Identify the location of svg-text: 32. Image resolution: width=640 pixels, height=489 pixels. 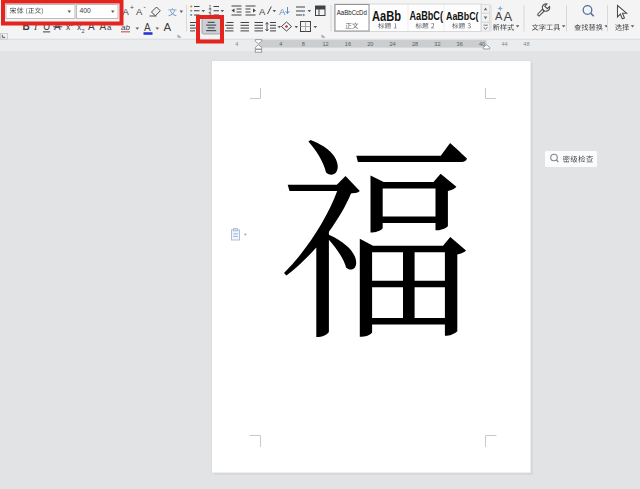
(437, 44).